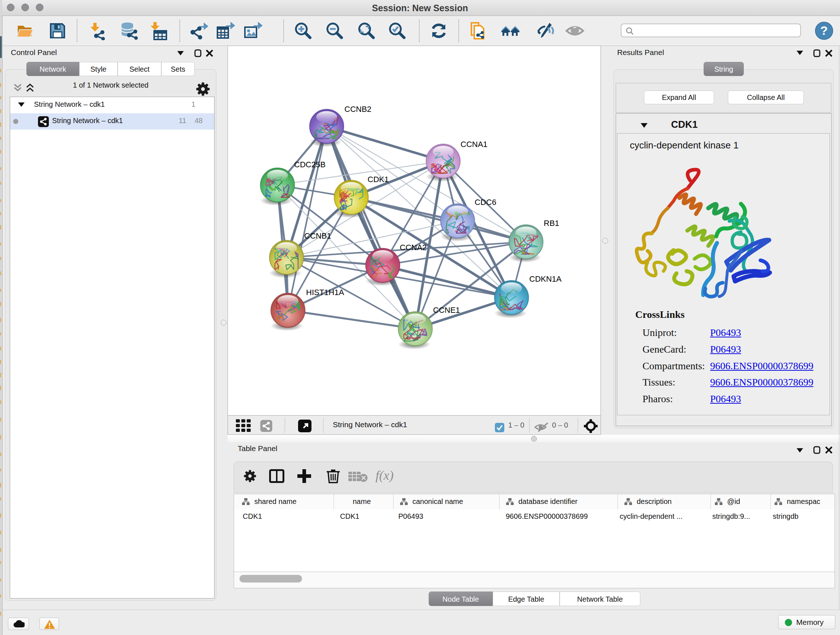 This screenshot has height=635, width=840. What do you see at coordinates (413, 247) in the screenshot?
I see `svg-text: CCNA2` at bounding box center [413, 247].